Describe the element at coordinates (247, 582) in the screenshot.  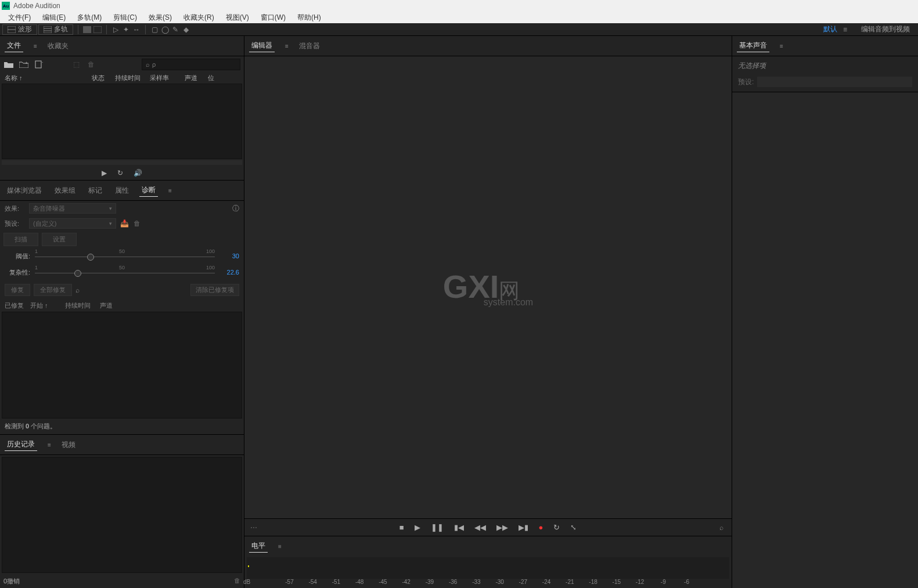
I see `db-label: dB` at that location.